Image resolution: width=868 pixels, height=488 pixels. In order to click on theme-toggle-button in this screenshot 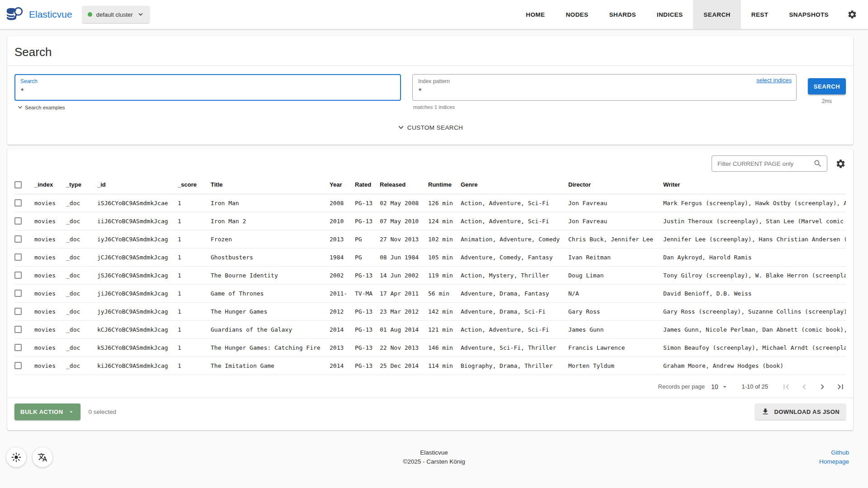, I will do `click(16, 457)`.